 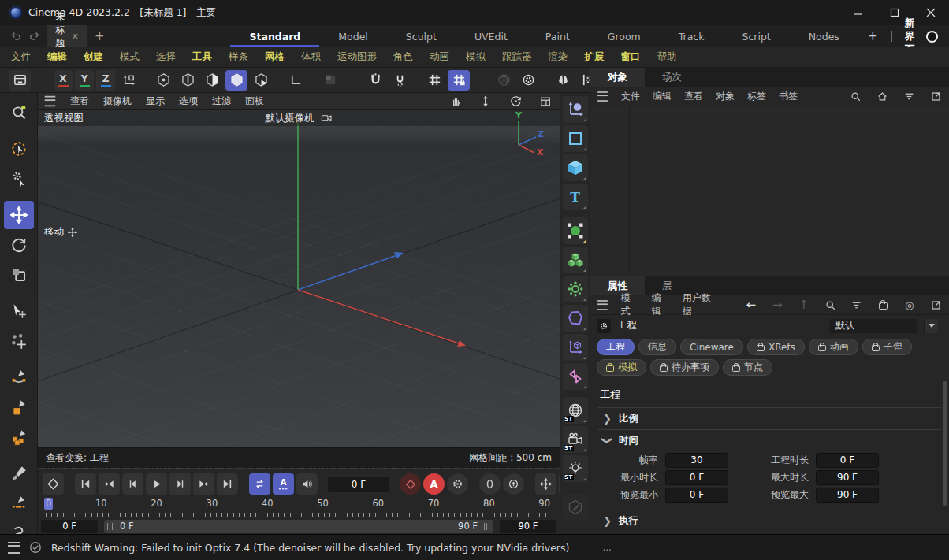 What do you see at coordinates (847, 460) in the screenshot?
I see `project-duration-field: 0 F` at bounding box center [847, 460].